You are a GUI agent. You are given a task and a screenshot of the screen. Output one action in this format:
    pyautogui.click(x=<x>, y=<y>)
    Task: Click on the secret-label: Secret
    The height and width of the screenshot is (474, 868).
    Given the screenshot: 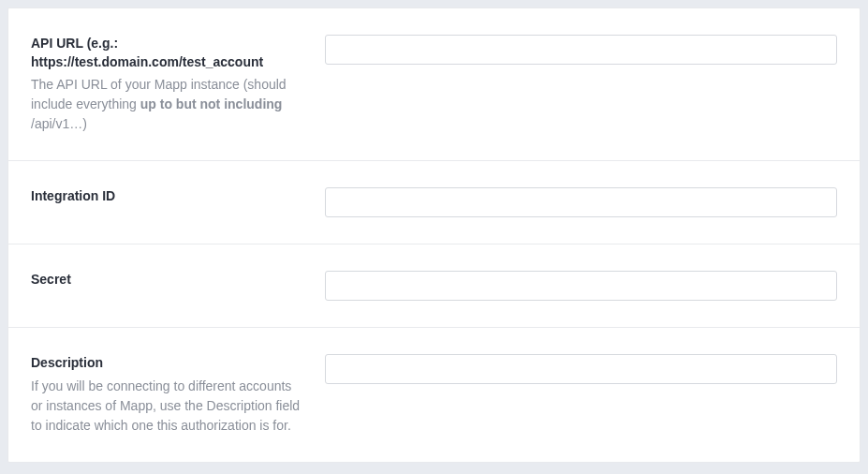 What is the action you would take?
    pyautogui.click(x=167, y=280)
    